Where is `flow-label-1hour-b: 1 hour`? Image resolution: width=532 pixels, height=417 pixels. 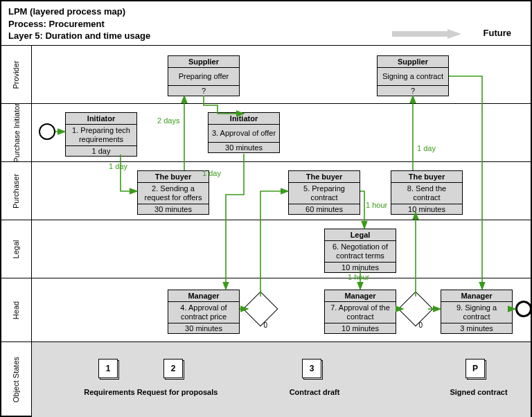 flow-label-1hour-b: 1 hour is located at coordinates (359, 277).